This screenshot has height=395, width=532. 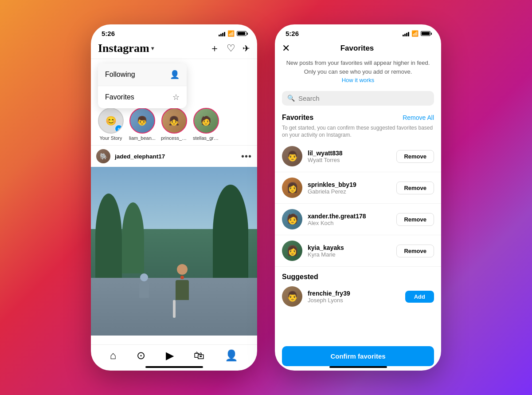 What do you see at coordinates (291, 98) in the screenshot?
I see `search-icon: 🔍` at bounding box center [291, 98].